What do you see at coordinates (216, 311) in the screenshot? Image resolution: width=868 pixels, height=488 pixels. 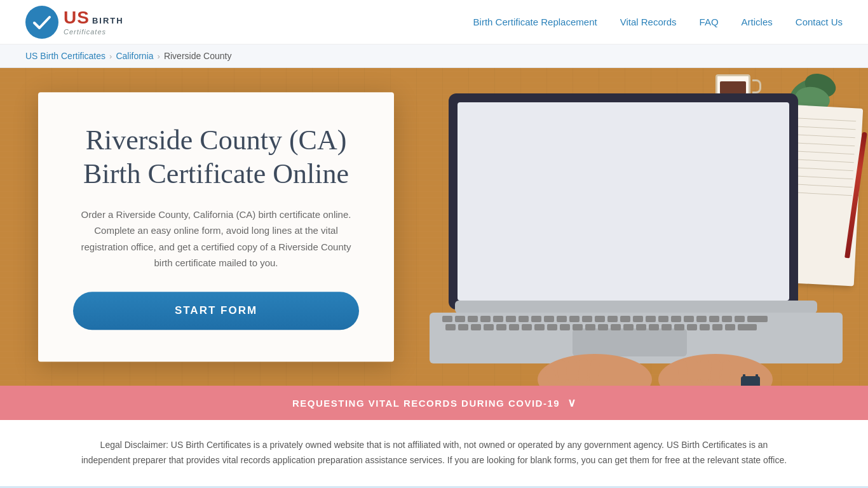 I see `start-form-button: START FORM` at bounding box center [216, 311].